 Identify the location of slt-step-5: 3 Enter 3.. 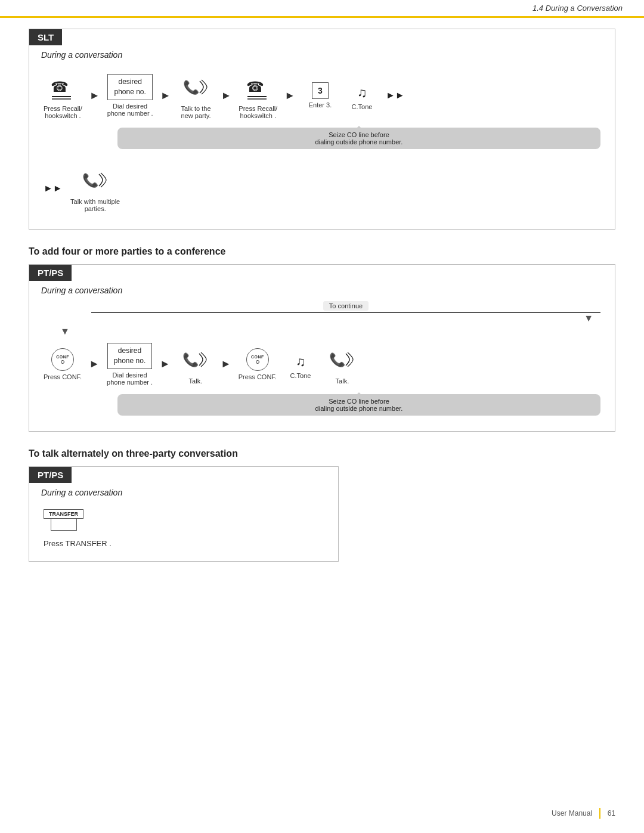
(320, 95).